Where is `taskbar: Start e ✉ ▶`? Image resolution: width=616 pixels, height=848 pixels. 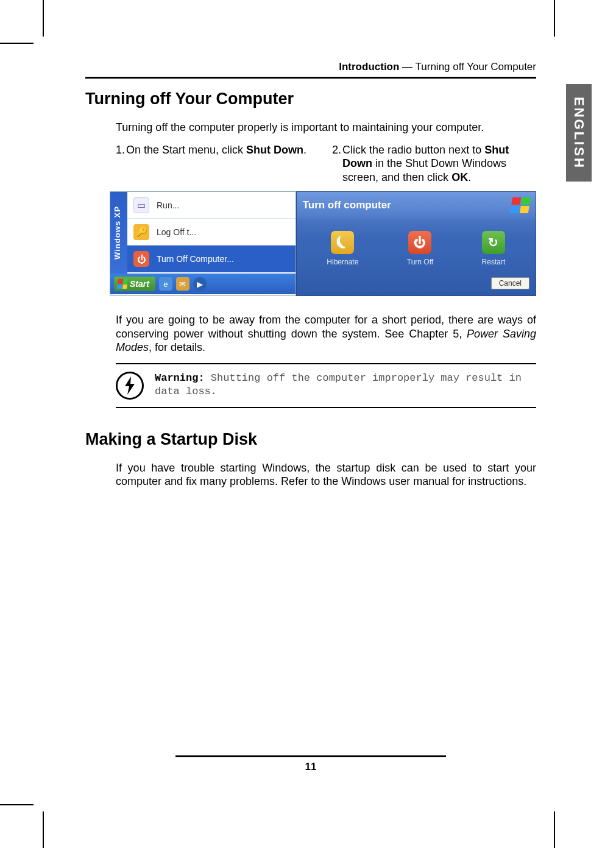 taskbar: Start e ✉ ▶ is located at coordinates (203, 284).